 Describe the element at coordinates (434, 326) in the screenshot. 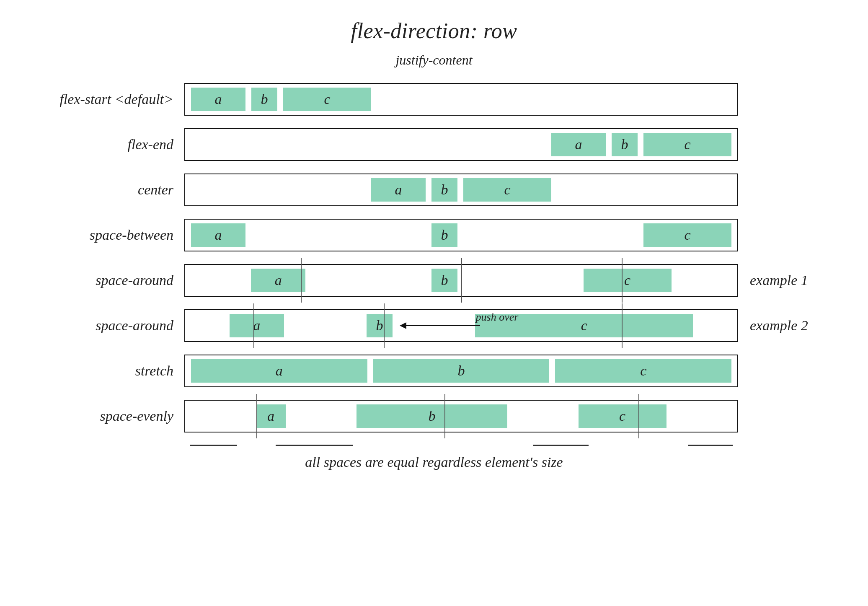

I see `row-space-around-2: space-around a b c push over example 2` at that location.